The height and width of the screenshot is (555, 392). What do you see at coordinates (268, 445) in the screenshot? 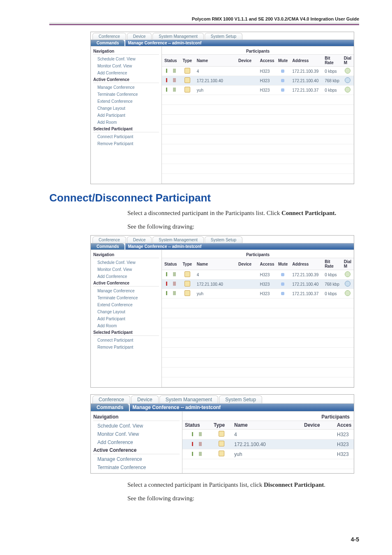
I see `participants-table-zoom: Status Type Name Device Acces 4H323172.2…` at bounding box center [268, 445].